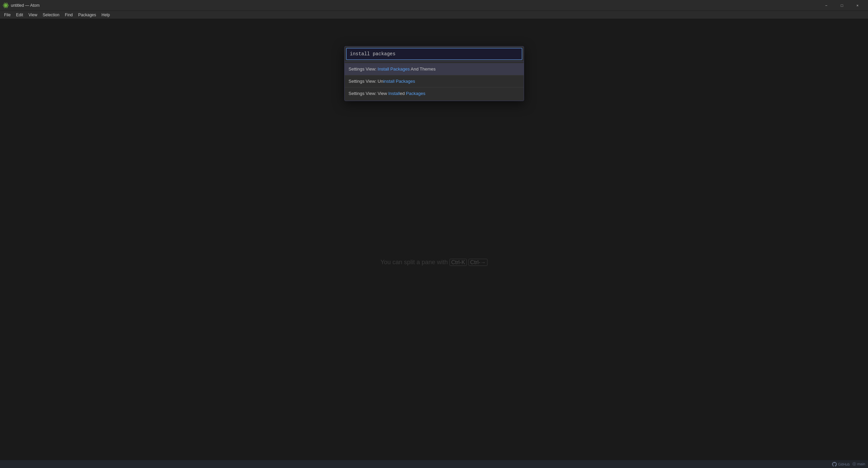 This screenshot has width=868, height=468. What do you see at coordinates (434, 5) in the screenshot?
I see `title-bar: untitled — Atom − □ ×` at bounding box center [434, 5].